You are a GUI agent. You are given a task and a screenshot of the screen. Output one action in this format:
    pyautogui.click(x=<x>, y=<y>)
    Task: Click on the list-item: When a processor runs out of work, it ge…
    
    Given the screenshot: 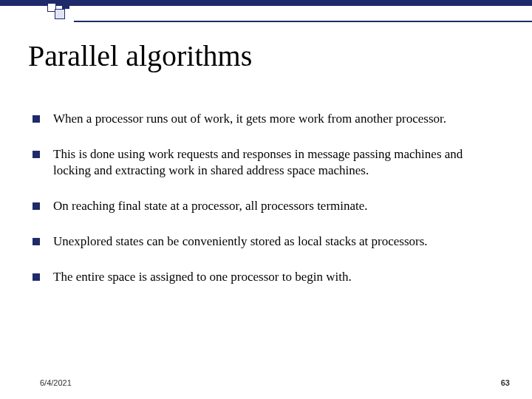 What is the action you would take?
    pyautogui.click(x=266, y=119)
    